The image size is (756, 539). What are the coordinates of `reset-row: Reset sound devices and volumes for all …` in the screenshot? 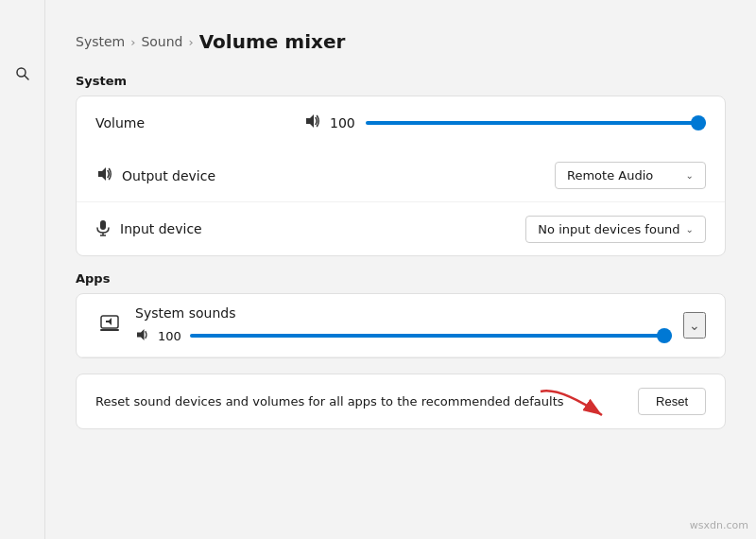 It's located at (401, 401).